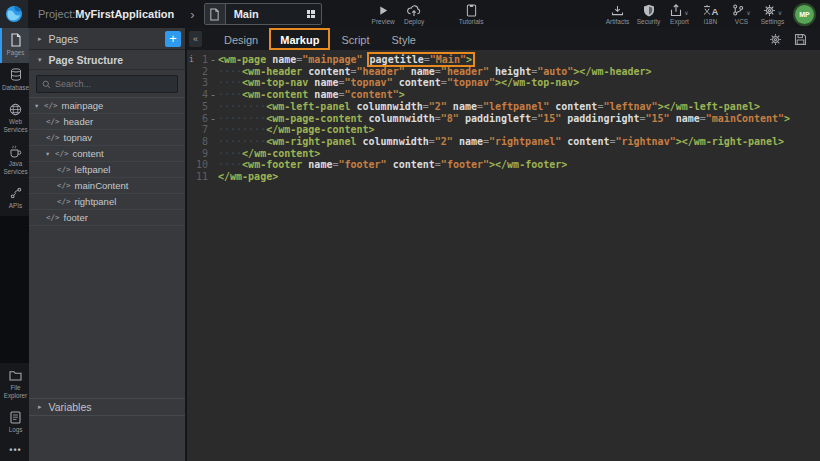  Describe the element at coordinates (504, 107) in the screenshot. I see `code-line-5: 5········<wm-left-panel columnwidth="2" …` at that location.